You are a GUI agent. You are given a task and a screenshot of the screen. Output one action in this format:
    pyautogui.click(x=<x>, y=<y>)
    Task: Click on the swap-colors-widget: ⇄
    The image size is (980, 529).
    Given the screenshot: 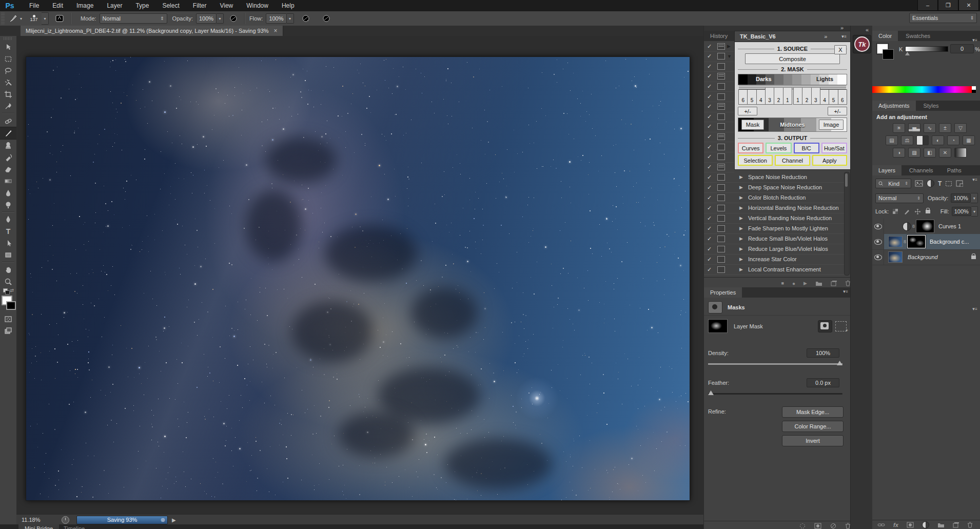 What is the action you would take?
    pyautogui.click(x=8, y=291)
    